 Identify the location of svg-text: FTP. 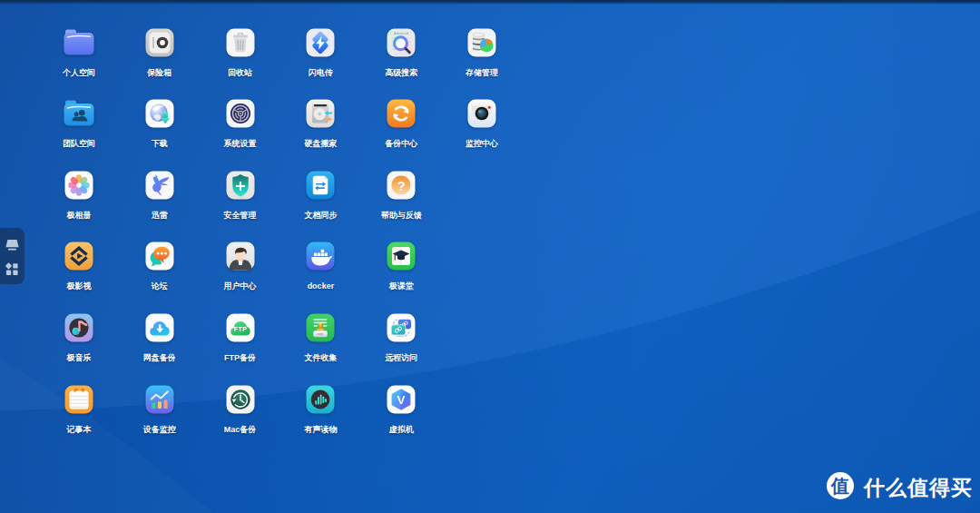
(240, 329).